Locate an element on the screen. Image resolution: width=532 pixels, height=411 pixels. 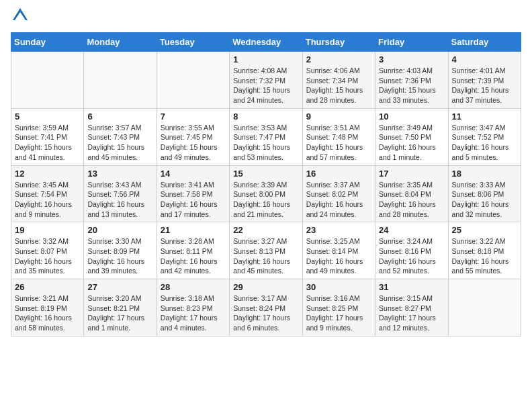
calendar-day-cell: 10Sunrise: 3:49 AMSunset: 7:50 PMDayligh… is located at coordinates (412, 137).